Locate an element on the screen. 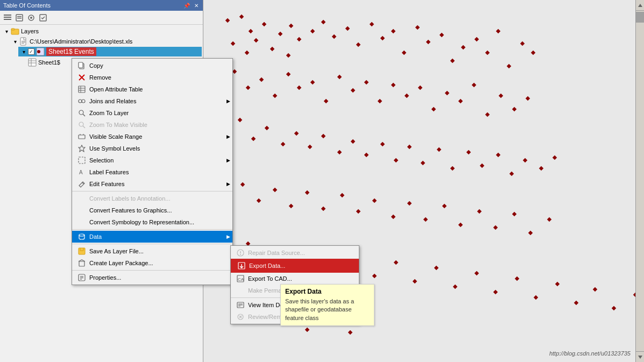  convert-features-label: Convert Features to Graphics... is located at coordinates (155, 210).